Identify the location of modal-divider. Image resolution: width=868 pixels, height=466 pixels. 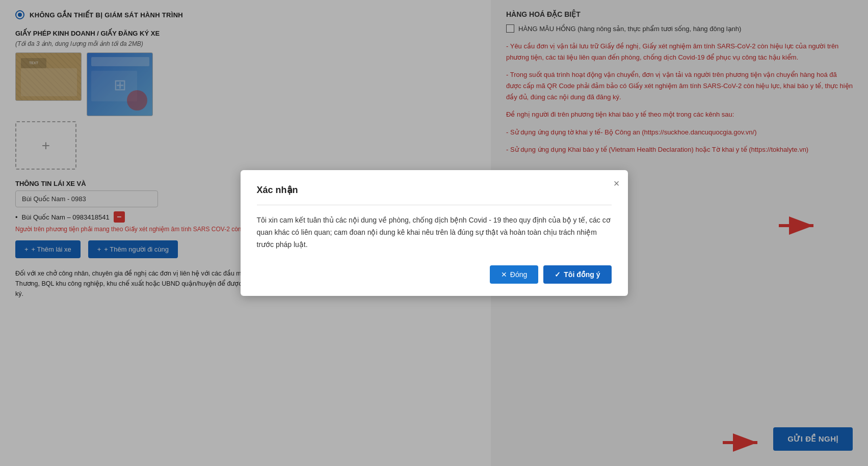
(434, 205).